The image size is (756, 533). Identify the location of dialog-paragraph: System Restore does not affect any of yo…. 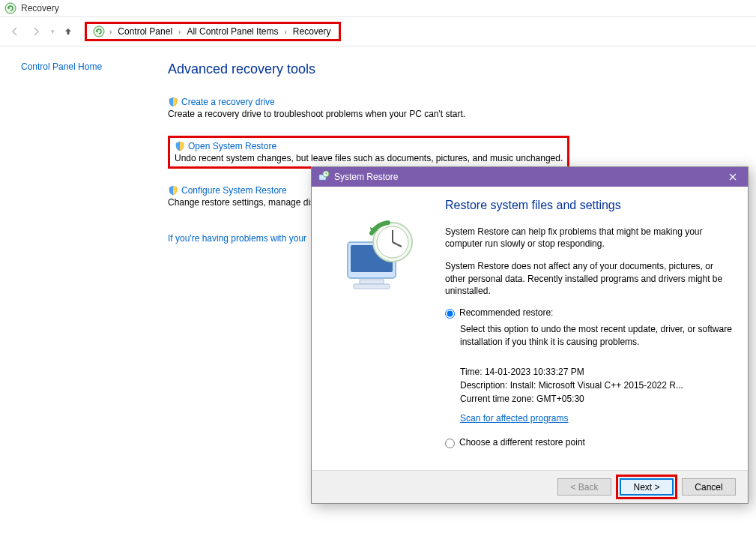
(589, 279).